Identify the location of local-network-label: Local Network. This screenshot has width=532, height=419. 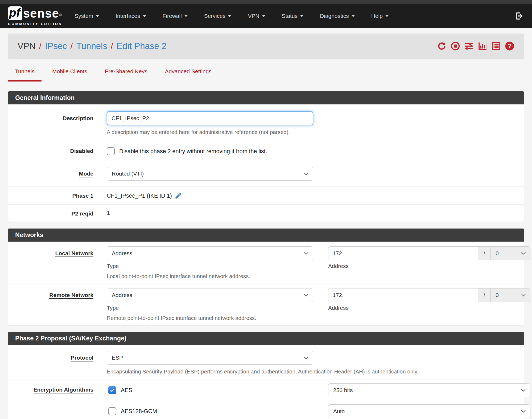
(51, 263).